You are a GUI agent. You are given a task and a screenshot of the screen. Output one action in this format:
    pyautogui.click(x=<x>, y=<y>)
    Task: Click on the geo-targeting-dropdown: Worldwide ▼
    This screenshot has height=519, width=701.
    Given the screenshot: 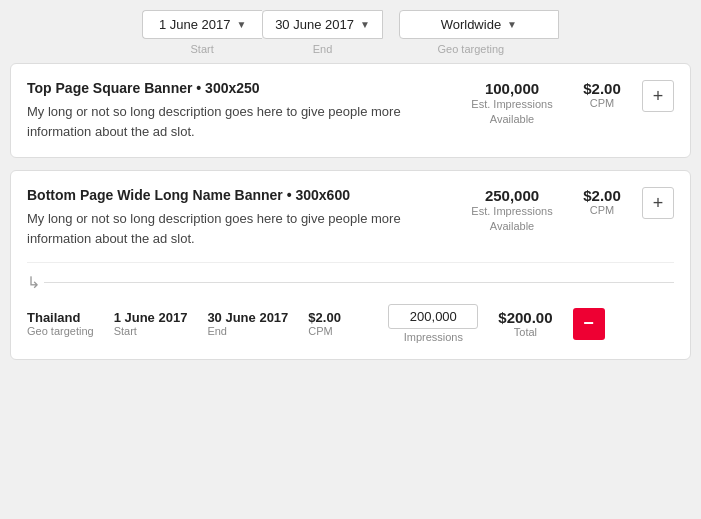 What is the action you would take?
    pyautogui.click(x=479, y=24)
    